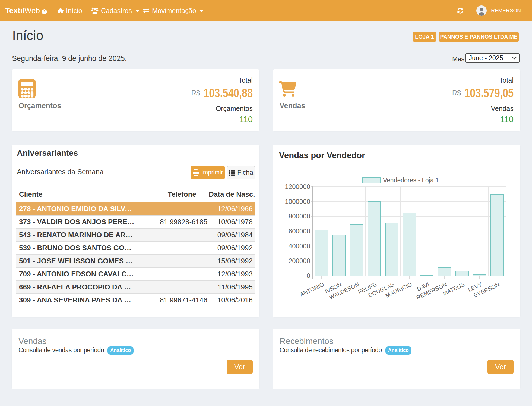 This screenshot has height=406, width=532. Describe the element at coordinates (297, 186) in the screenshot. I see `svg-text: 1200000` at that location.